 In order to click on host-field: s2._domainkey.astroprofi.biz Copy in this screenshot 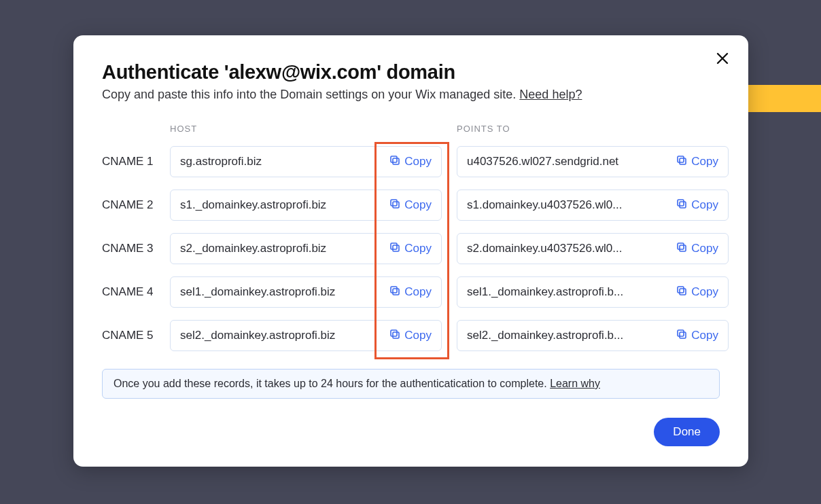, I will do `click(306, 249)`.